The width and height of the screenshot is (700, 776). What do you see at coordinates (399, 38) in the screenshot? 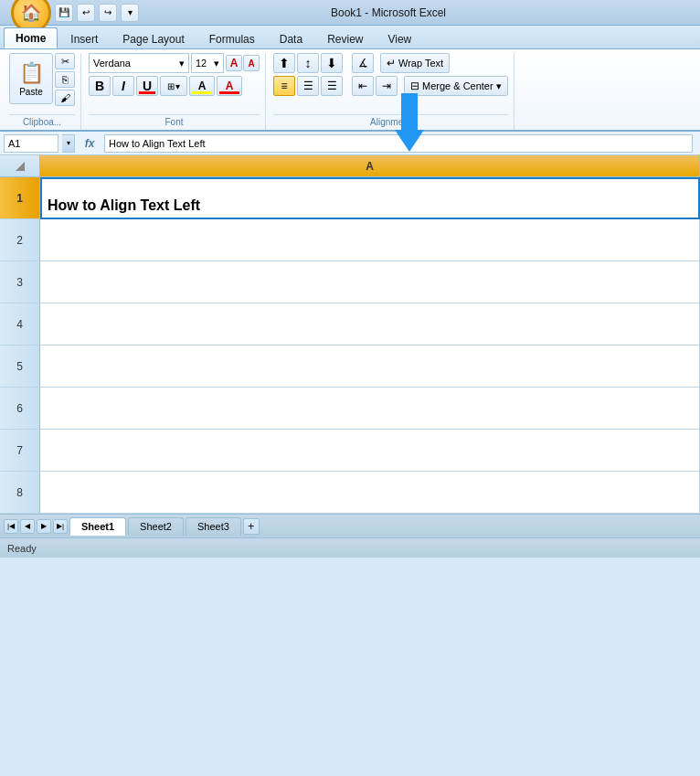
I see `tab-view: View` at bounding box center [399, 38].